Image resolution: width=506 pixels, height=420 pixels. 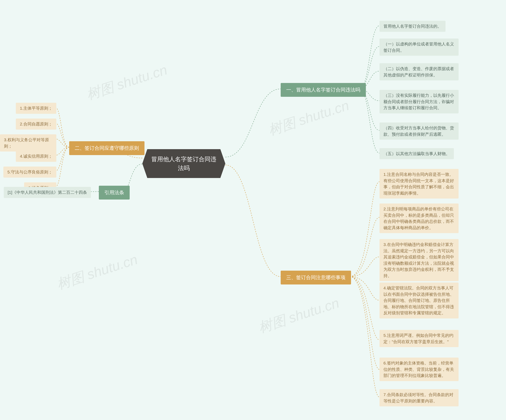 I want to click on branch-2-leaf-3: 4.诚实信用原则；, so click(x=36, y=156).